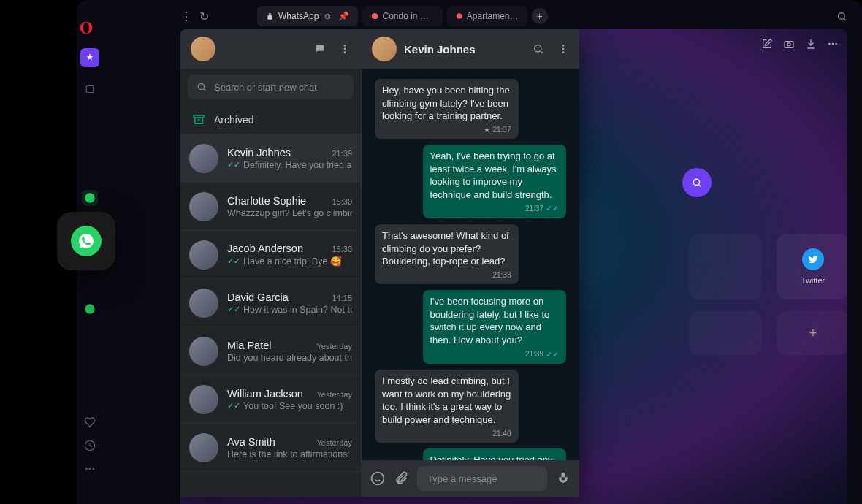 Image resolution: width=862 pixels, height=504 pixels. What do you see at coordinates (378, 478) in the screenshot?
I see `emoji-icon` at bounding box center [378, 478].